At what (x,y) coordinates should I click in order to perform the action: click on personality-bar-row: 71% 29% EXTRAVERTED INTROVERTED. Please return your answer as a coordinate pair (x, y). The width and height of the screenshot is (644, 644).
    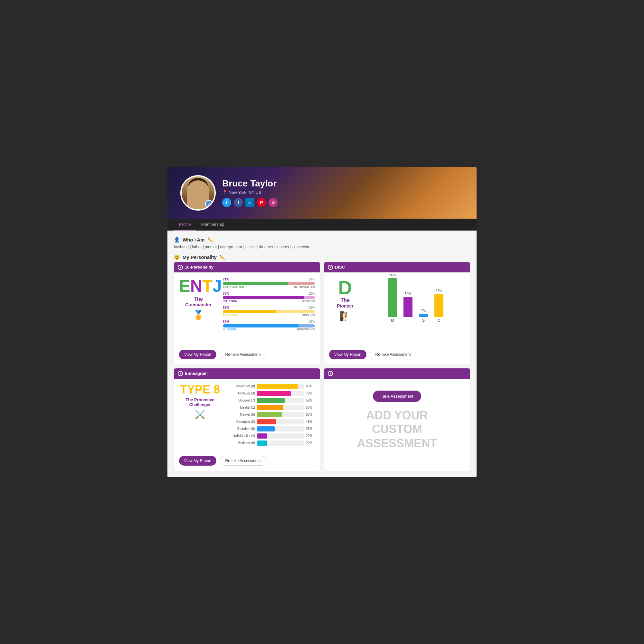
    Looking at the image, I should click on (269, 283).